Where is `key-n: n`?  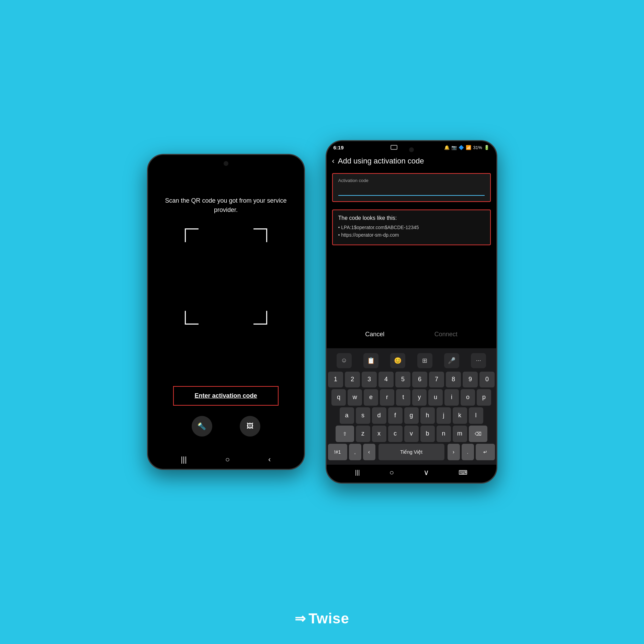 key-n: n is located at coordinates (444, 434).